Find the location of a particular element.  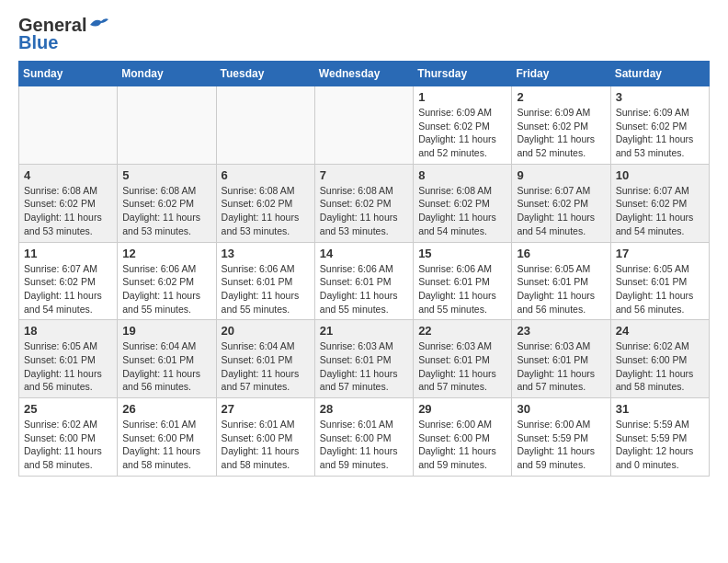

day-cell: 3Sunrise: 6:09 AM Sunset: 6:02 PM Daylig… is located at coordinates (660, 125).